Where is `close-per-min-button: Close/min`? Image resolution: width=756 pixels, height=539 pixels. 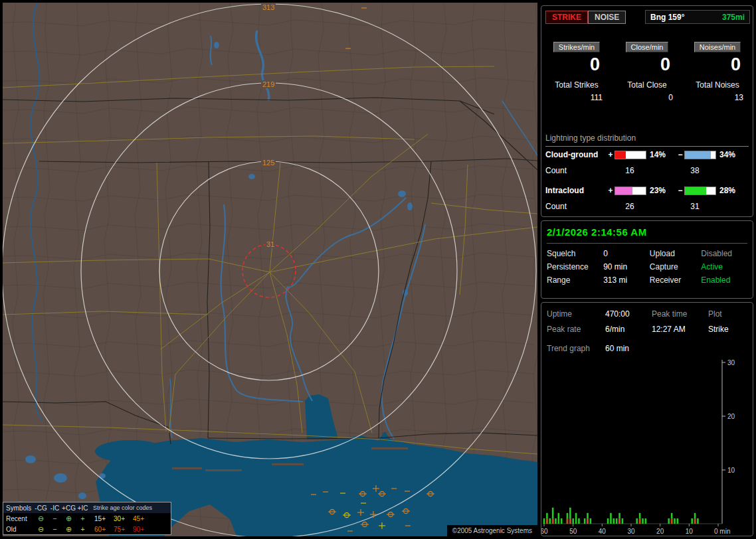 close-per-min-button: Close/min is located at coordinates (647, 47).